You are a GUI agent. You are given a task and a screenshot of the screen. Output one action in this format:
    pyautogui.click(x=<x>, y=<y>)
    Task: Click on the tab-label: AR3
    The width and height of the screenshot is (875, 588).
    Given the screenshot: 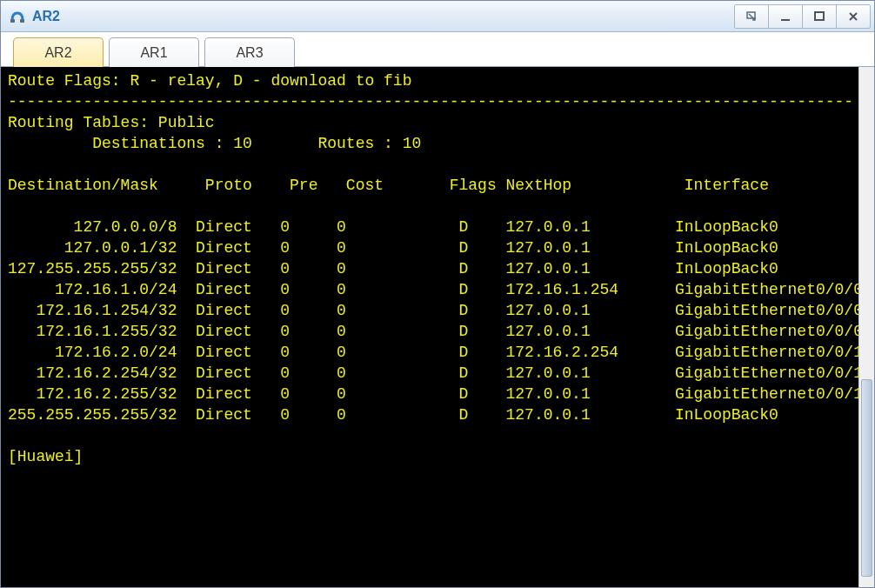 What is the action you would take?
    pyautogui.click(x=249, y=53)
    